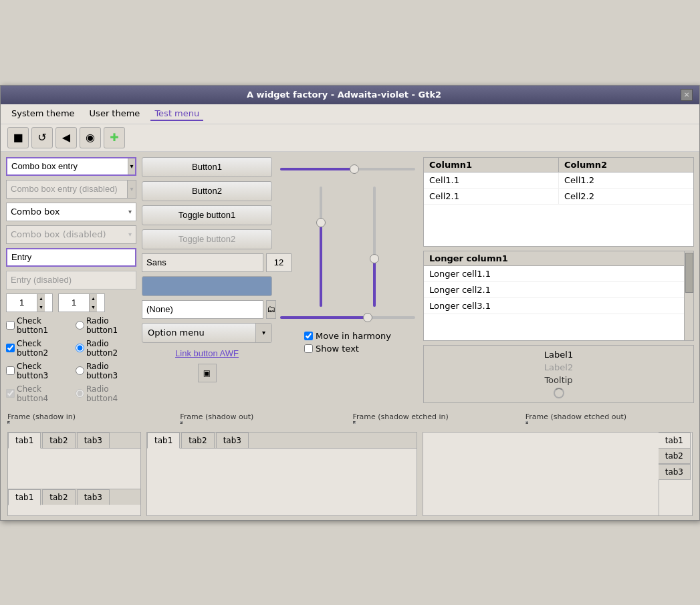  What do you see at coordinates (106, 348) in the screenshot?
I see `radio2-label: Radio button2` at bounding box center [106, 348].